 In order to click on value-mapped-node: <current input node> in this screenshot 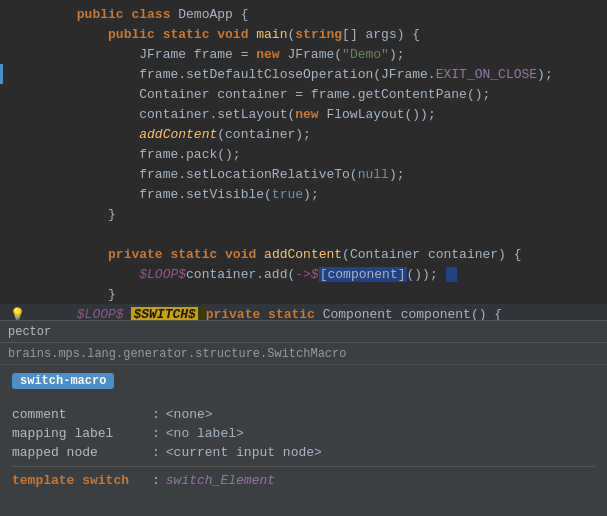, I will do `click(244, 452)`.